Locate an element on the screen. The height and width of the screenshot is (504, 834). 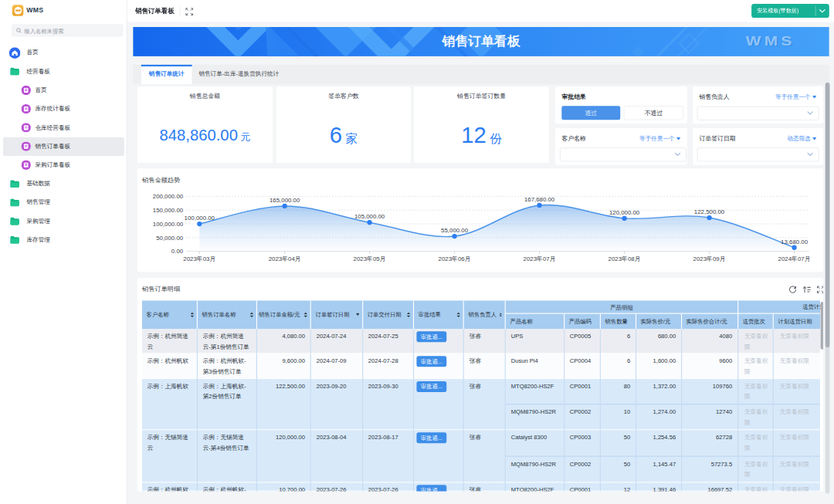
svg-text: 2023年04月 is located at coordinates (285, 259).